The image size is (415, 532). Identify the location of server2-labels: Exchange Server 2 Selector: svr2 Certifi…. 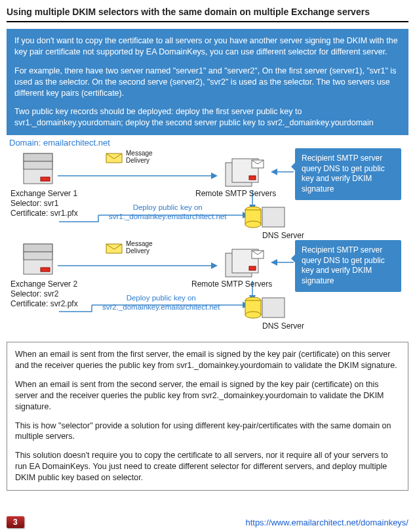
(45, 294).